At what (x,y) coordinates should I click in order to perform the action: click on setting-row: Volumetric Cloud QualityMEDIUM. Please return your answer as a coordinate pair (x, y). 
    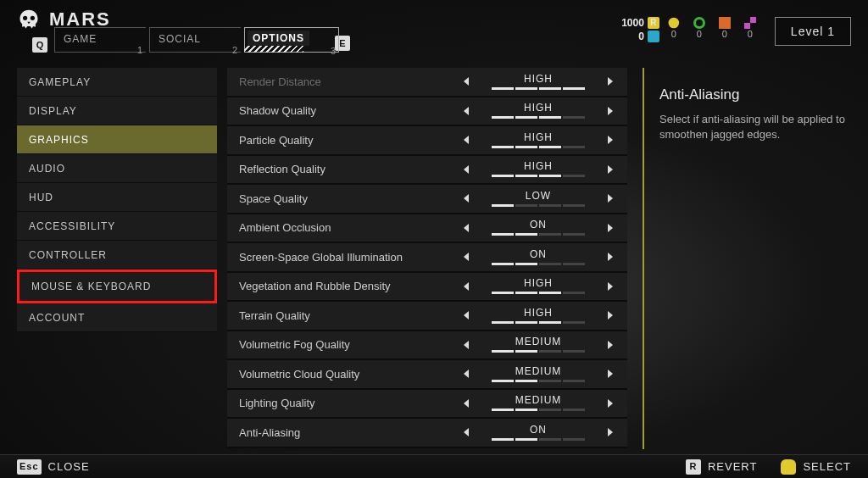
    Looking at the image, I should click on (427, 375).